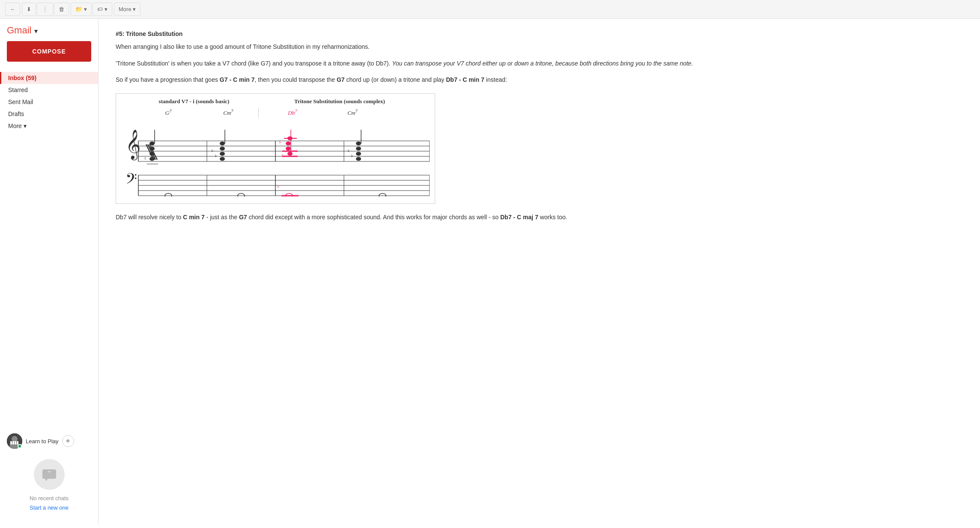 The width and height of the screenshot is (980, 528). What do you see at coordinates (168, 113) in the screenshot?
I see `chord-g7: G7` at bounding box center [168, 113].